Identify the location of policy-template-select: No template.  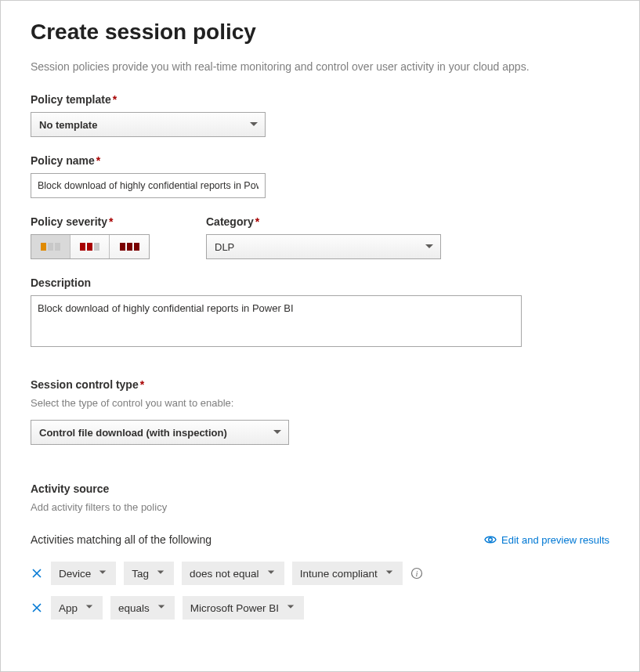
(148, 125).